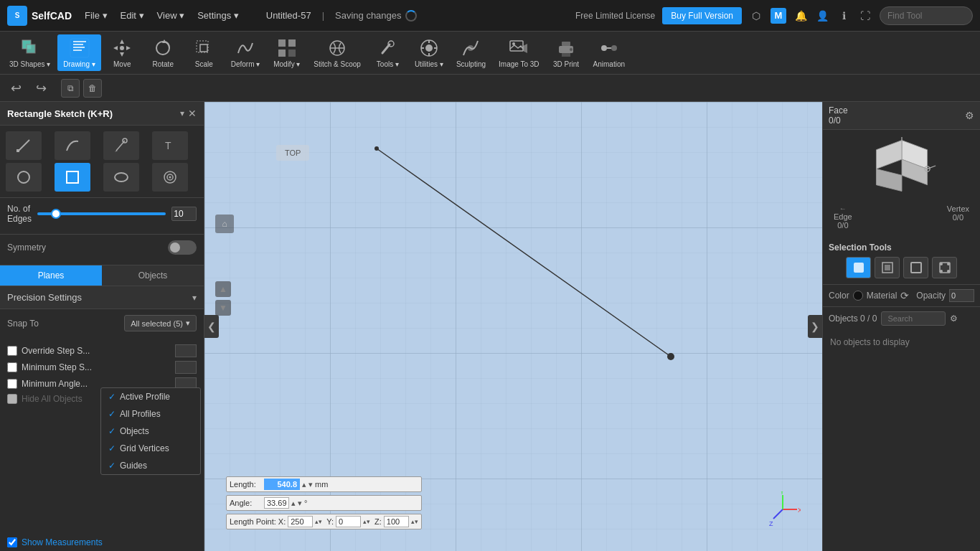 This screenshot has width=980, height=551. Describe the element at coordinates (204, 53) in the screenshot. I see `toolbar-scale: Scale` at that location.